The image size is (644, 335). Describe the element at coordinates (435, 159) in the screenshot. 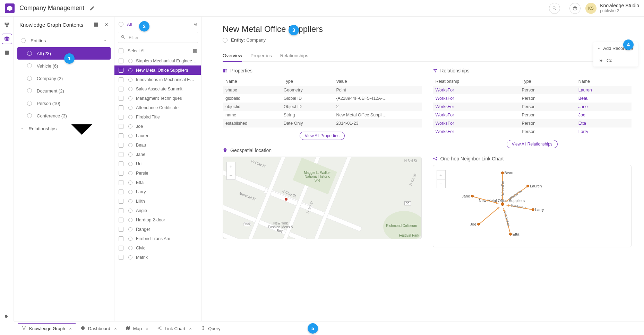

I see `link-chart-icon` at that location.